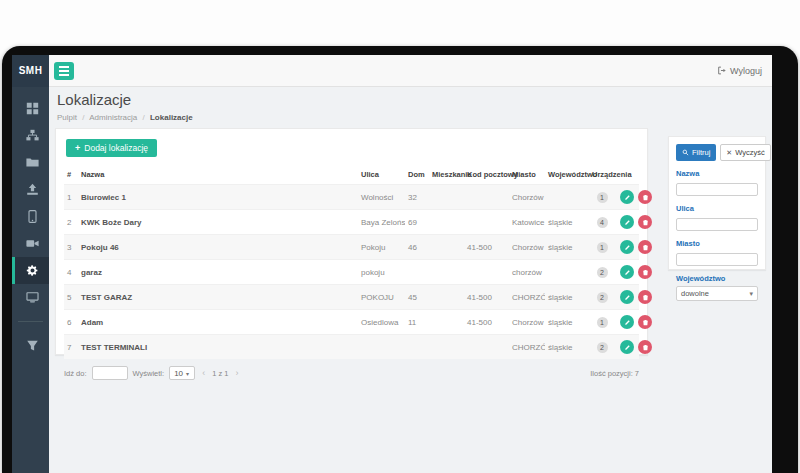 Image resolution: width=800 pixels, height=473 pixels. Describe the element at coordinates (71, 272) in the screenshot. I see `row-number: 4` at that location.